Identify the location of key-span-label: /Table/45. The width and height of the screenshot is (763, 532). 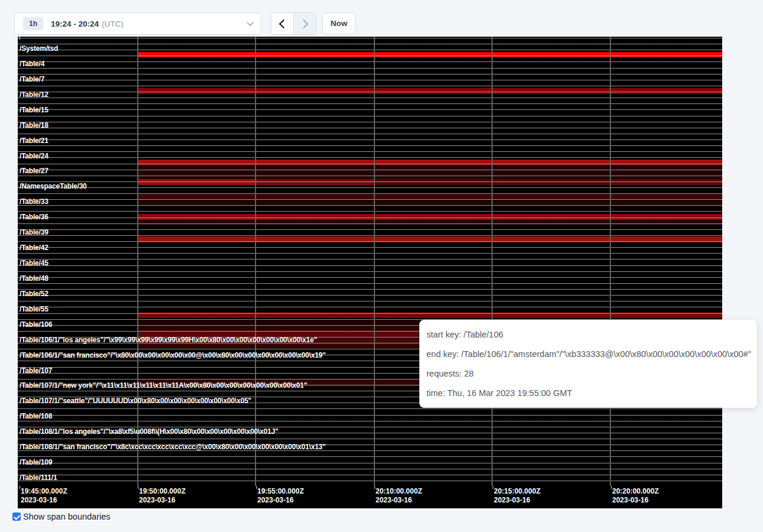
(34, 264).